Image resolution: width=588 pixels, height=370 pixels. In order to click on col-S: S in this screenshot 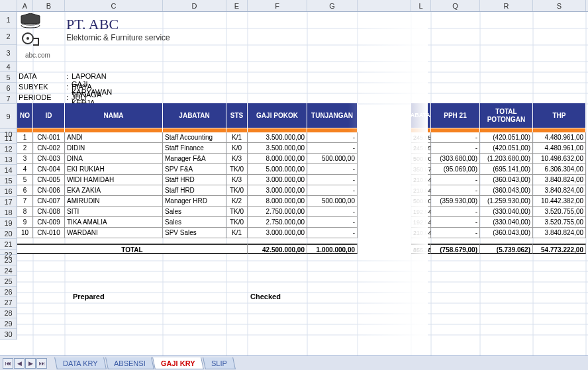, I will do `click(560, 5)`.